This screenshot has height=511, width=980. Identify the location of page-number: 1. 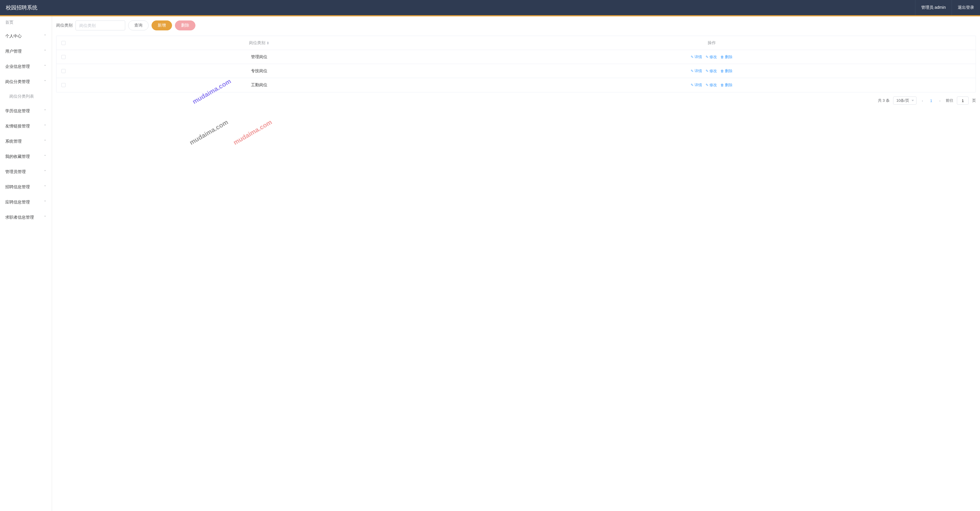
(931, 101).